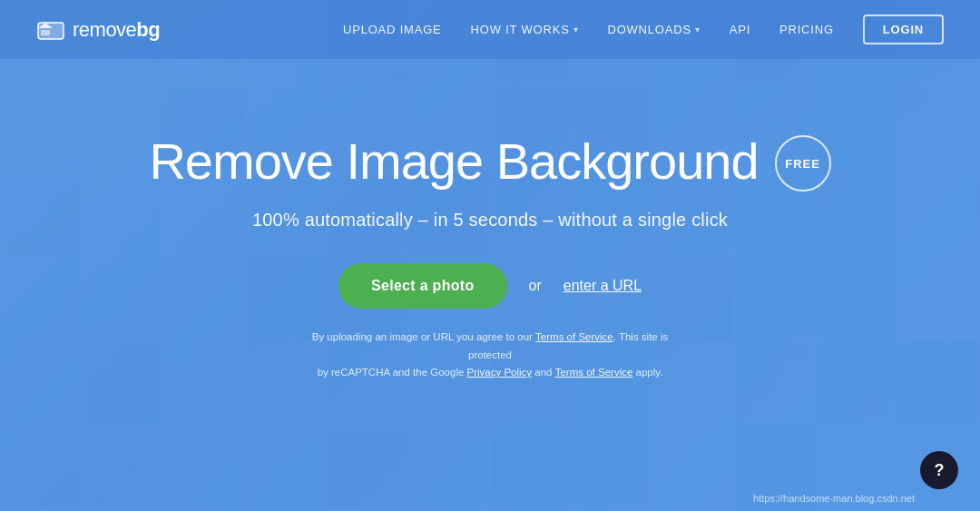  Describe the element at coordinates (574, 337) in the screenshot. I see `terms-of-service-link: Terms of Service` at that location.